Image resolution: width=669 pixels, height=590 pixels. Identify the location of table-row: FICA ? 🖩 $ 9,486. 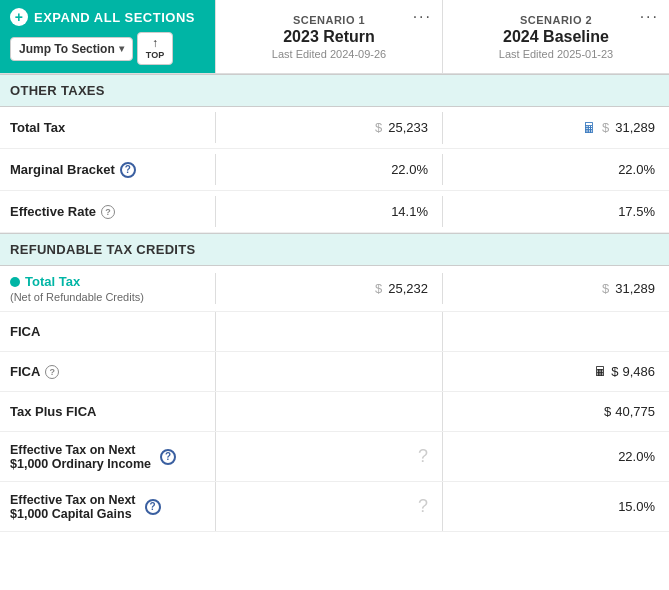
(334, 372).